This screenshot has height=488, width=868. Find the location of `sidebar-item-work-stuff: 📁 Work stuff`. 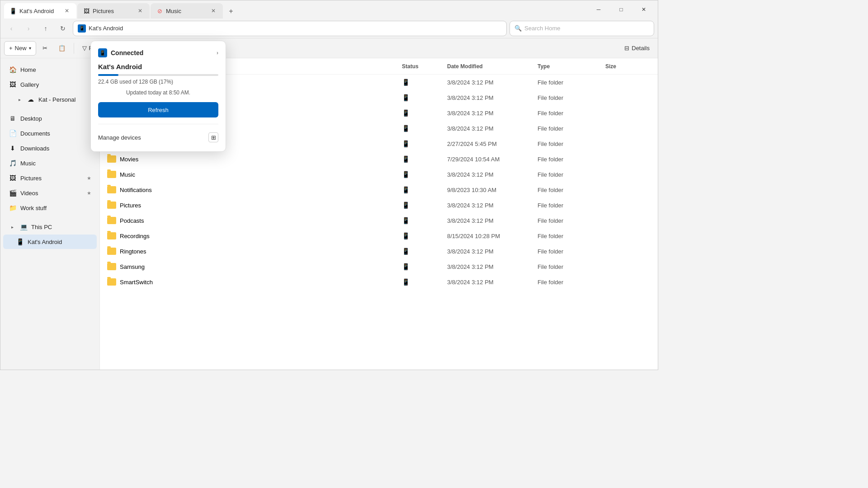

sidebar-item-work-stuff: 📁 Work stuff is located at coordinates (50, 208).